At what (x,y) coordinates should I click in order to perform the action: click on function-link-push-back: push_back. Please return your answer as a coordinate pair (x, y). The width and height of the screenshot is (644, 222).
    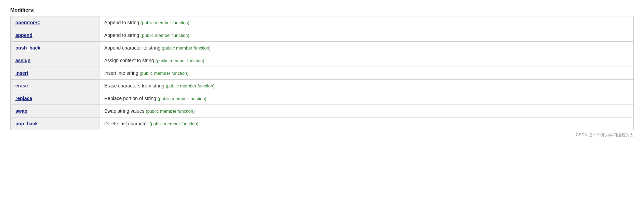
    Looking at the image, I should click on (28, 48).